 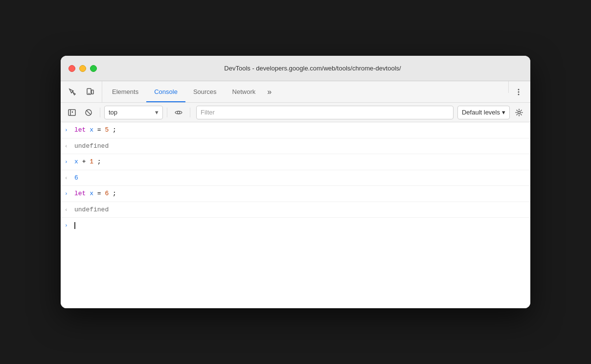 I want to click on tab-bar: Elements Console Sources Network », so click(x=296, y=92).